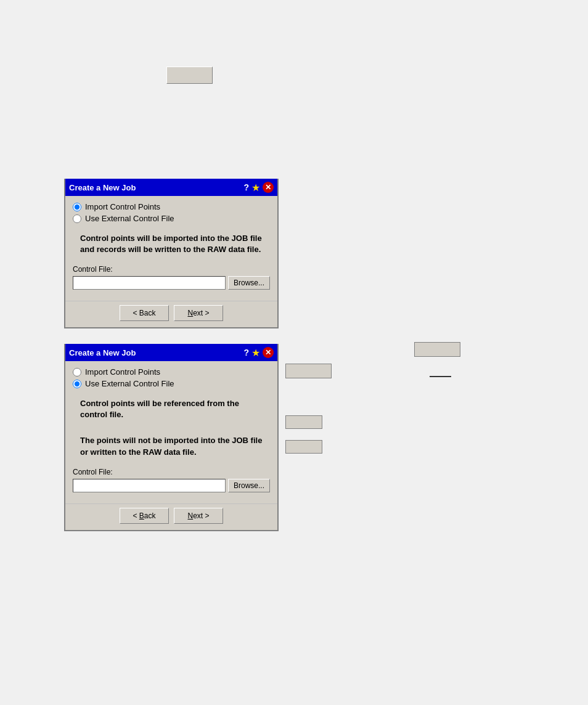  What do you see at coordinates (171, 486) in the screenshot?
I see `file-row-2: Browse...` at bounding box center [171, 486].